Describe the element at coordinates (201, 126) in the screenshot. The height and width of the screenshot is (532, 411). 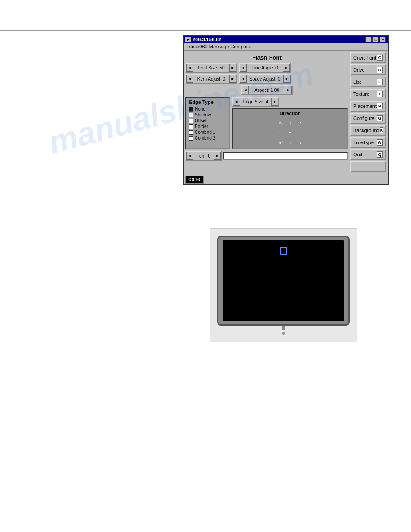
I see `edge-option-label-3: Border` at that location.